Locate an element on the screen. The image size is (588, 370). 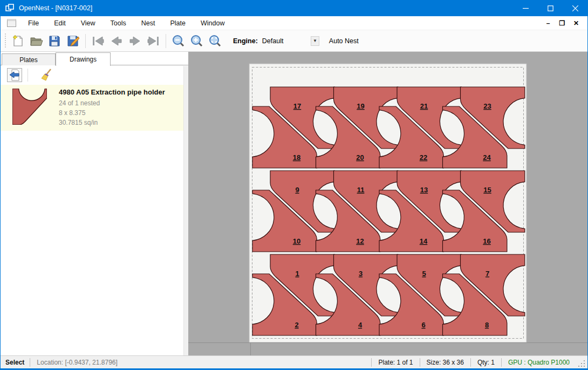
part-number-label: 1 is located at coordinates (297, 273).